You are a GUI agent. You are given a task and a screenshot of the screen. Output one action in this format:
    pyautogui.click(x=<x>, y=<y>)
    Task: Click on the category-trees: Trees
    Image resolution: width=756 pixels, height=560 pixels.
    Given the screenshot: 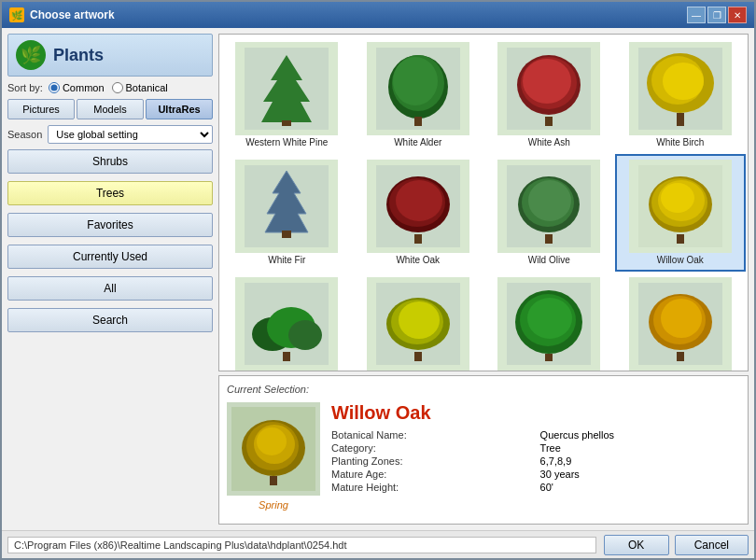 What is the action you would take?
    pyautogui.click(x=110, y=193)
    